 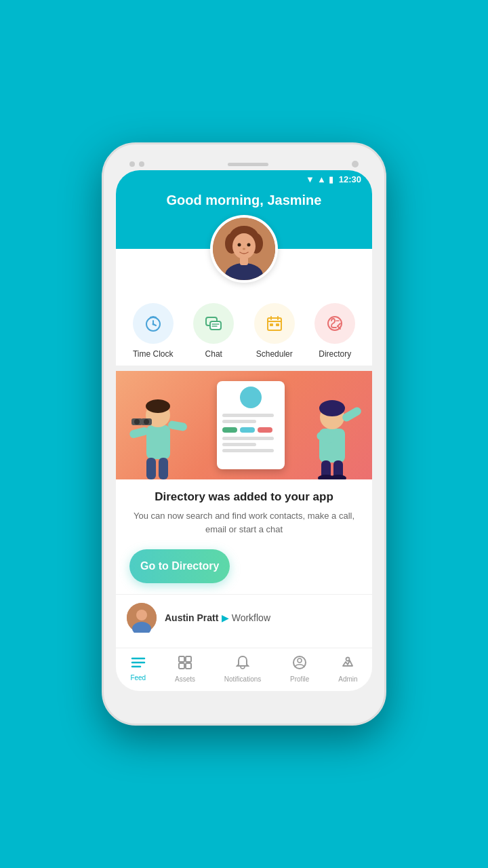 What do you see at coordinates (185, 669) in the screenshot?
I see `nav-assets: Assets` at bounding box center [185, 669].